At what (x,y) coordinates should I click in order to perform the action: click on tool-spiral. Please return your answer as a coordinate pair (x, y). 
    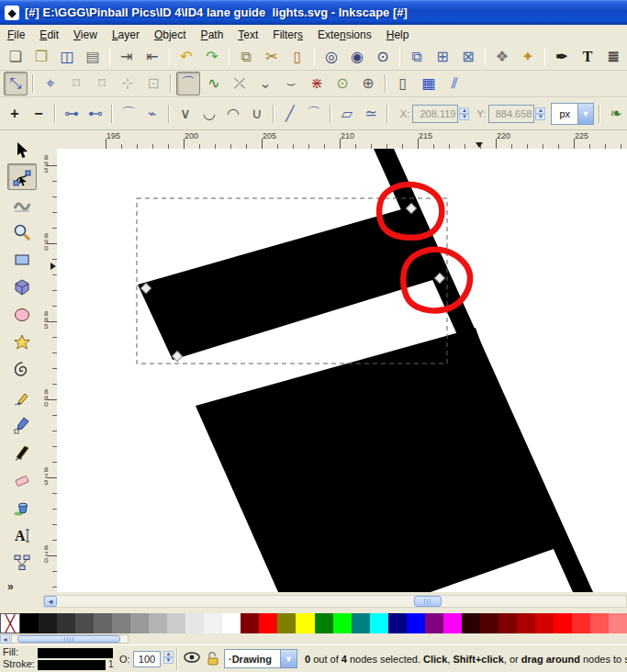
    Looking at the image, I should click on (22, 369).